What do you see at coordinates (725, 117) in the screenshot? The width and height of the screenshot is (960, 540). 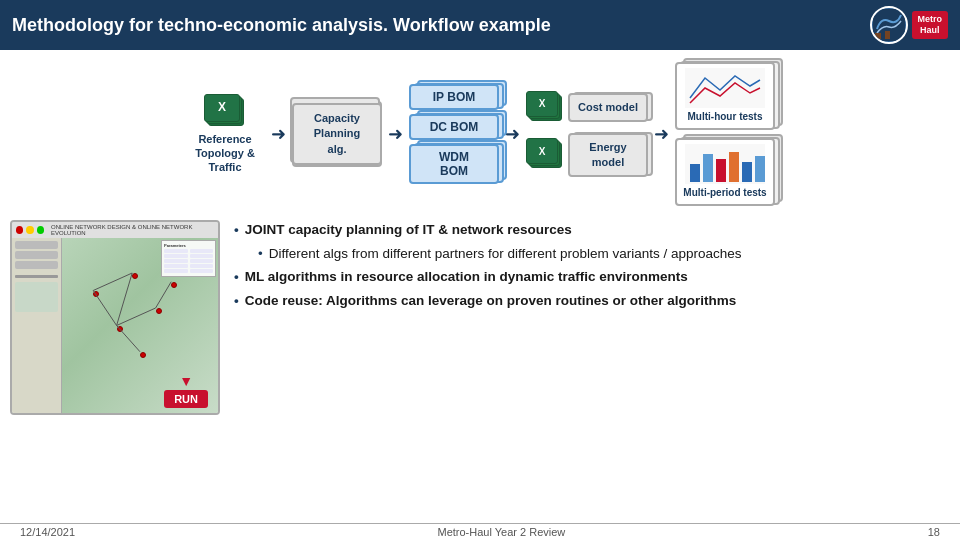 I see `multi-hour-label: Multi-hour tests` at bounding box center [725, 117].